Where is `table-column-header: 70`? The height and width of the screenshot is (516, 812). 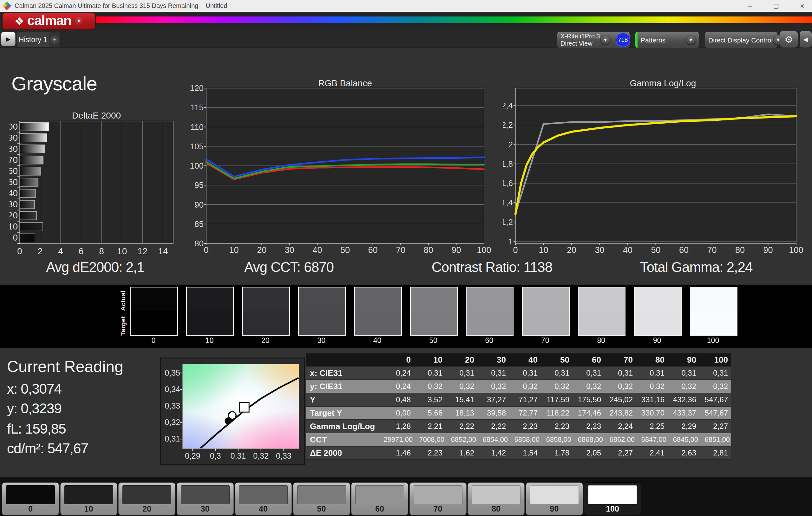
table-column-header: 70 is located at coordinates (620, 360).